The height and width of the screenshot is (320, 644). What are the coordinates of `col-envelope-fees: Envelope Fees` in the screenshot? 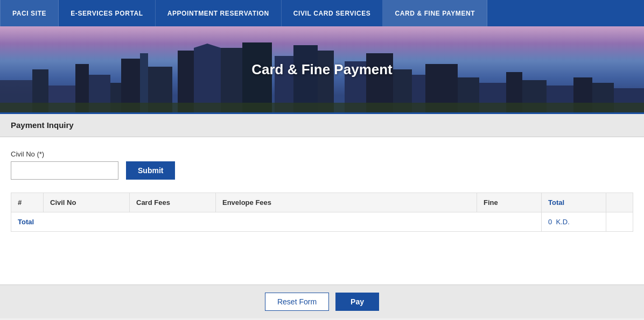 It's located at (347, 203).